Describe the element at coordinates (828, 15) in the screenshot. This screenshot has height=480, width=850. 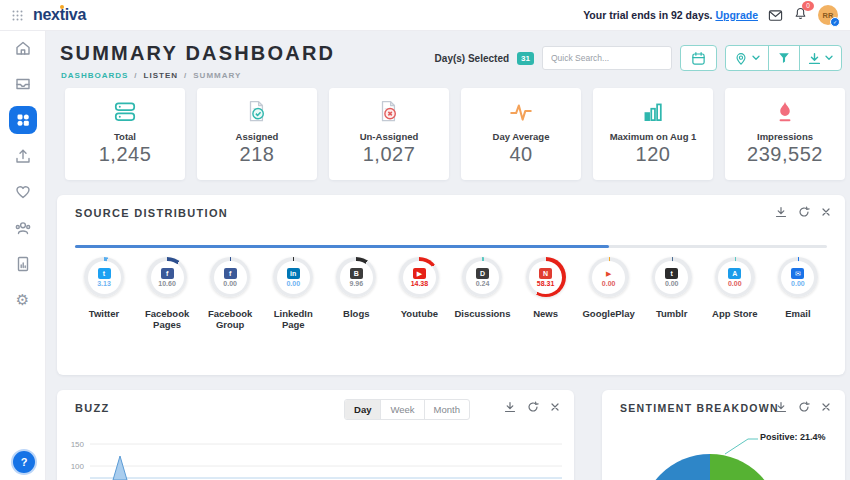
I see `avatar: RR ✓` at that location.